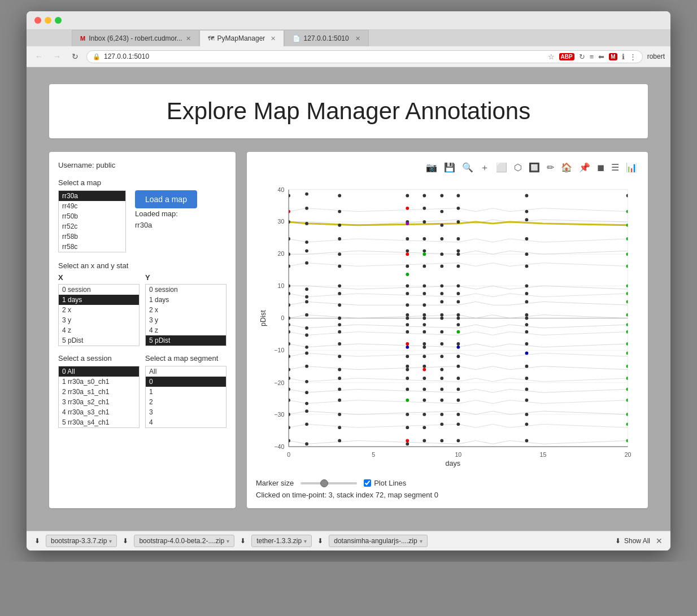 The image size is (697, 616). I want to click on refresh-button: ↻, so click(75, 56).